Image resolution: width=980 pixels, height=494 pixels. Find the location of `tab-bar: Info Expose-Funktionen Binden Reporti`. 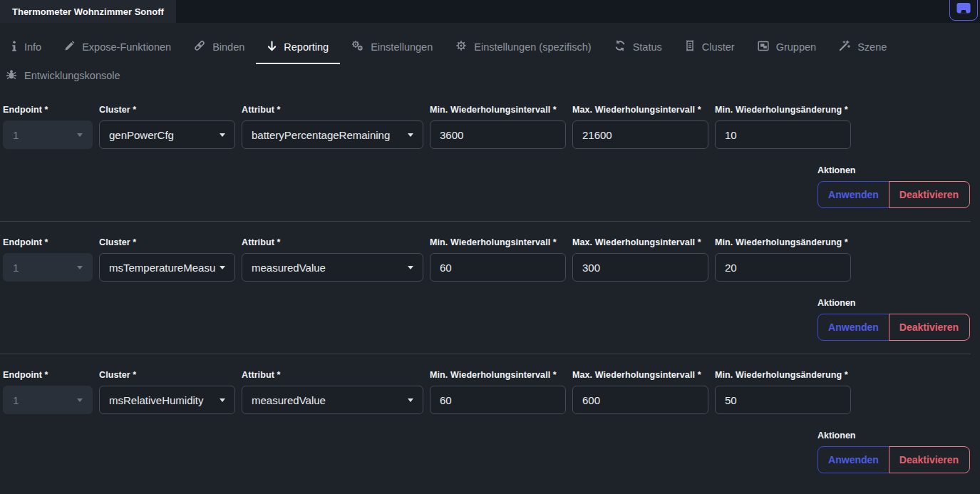

tab-bar: Info Expose-Funktionen Binden Reporti is located at coordinates (490, 57).